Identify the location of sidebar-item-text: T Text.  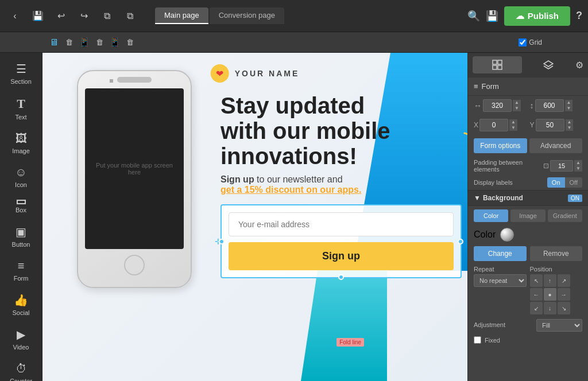
(21, 108).